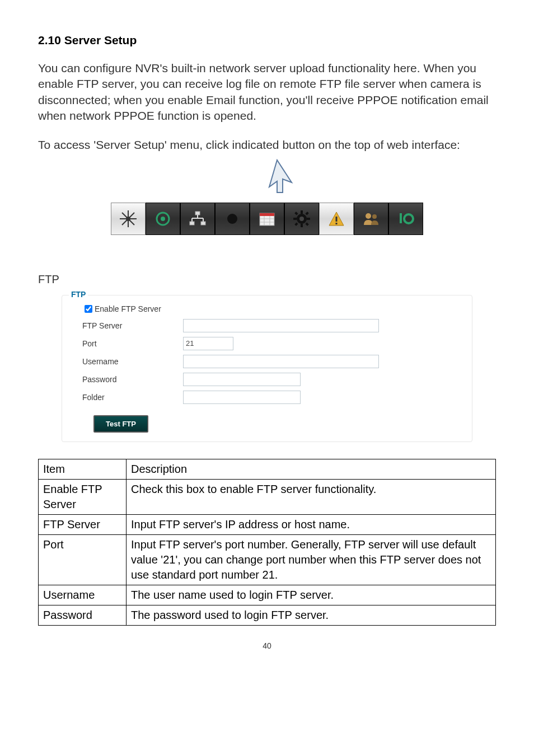  What do you see at coordinates (406, 219) in the screenshot?
I see `io-icon` at bounding box center [406, 219].